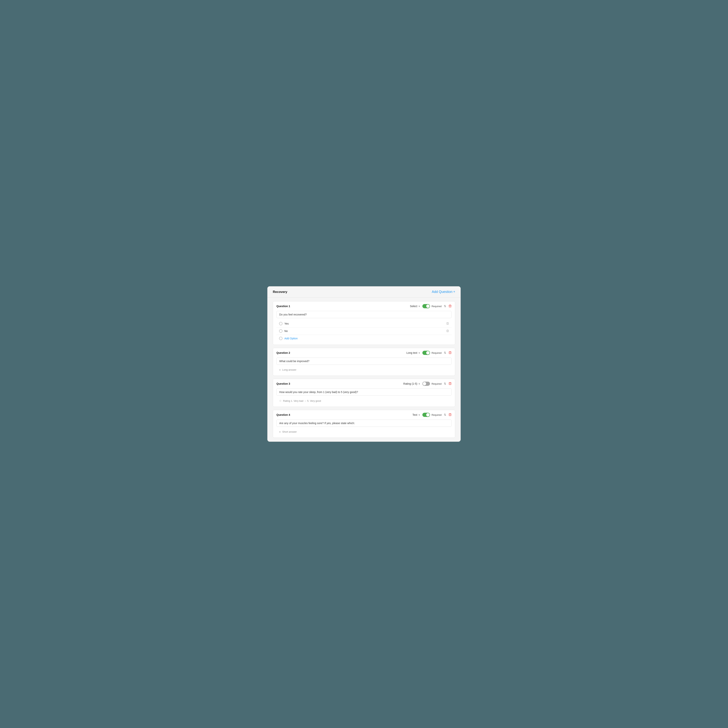 The image size is (728, 728). I want to click on question-type-label-3: Rating (1-5), so click(410, 384).